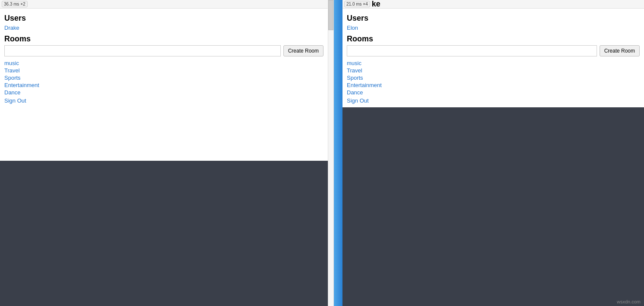 This screenshot has width=644, height=306. I want to click on left-users-heading: Users, so click(164, 18).